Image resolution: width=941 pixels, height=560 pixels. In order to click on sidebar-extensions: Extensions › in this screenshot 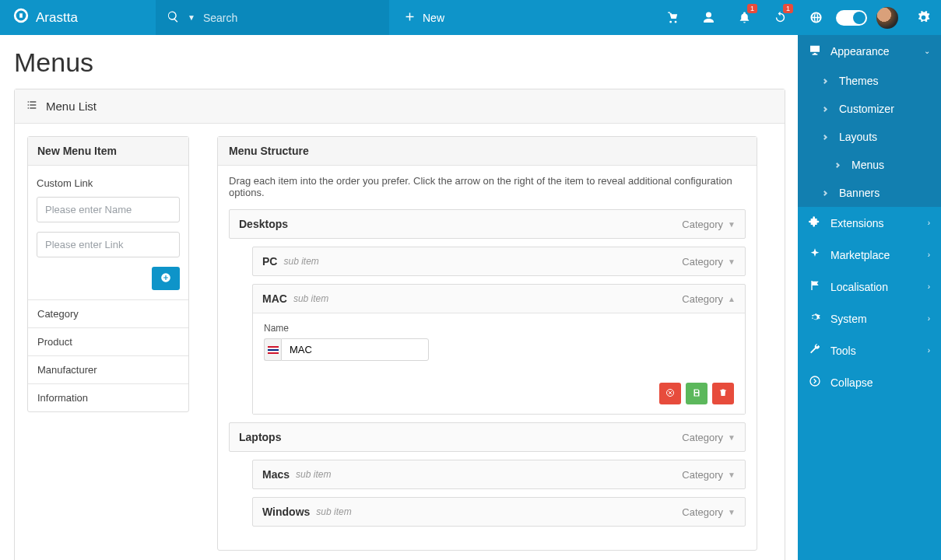, I will do `click(869, 222)`.